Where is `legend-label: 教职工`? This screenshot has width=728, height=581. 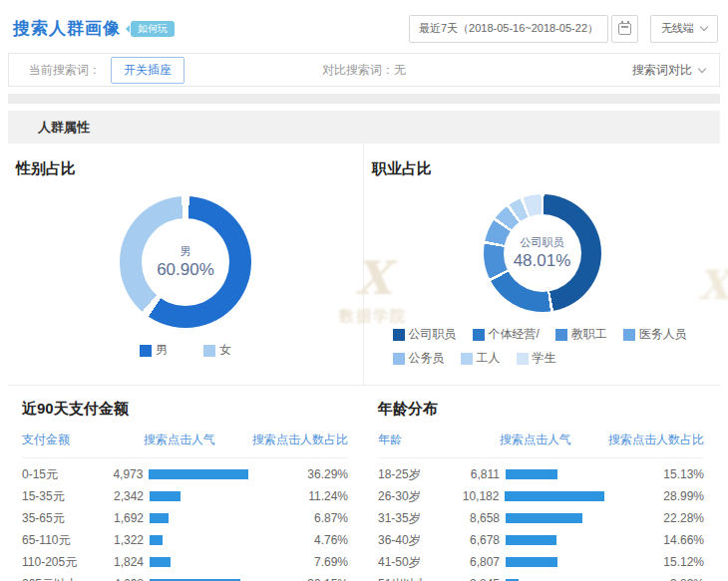 legend-label: 教职工 is located at coordinates (589, 335).